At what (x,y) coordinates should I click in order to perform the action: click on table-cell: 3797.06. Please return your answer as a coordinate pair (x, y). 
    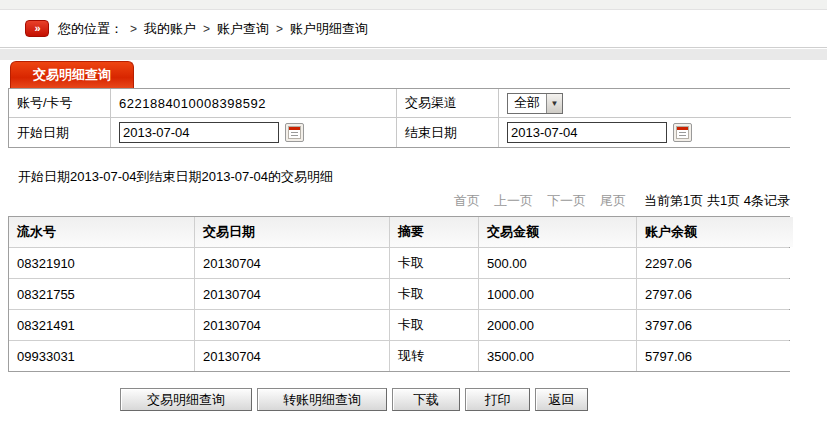
    Looking at the image, I should click on (715, 325).